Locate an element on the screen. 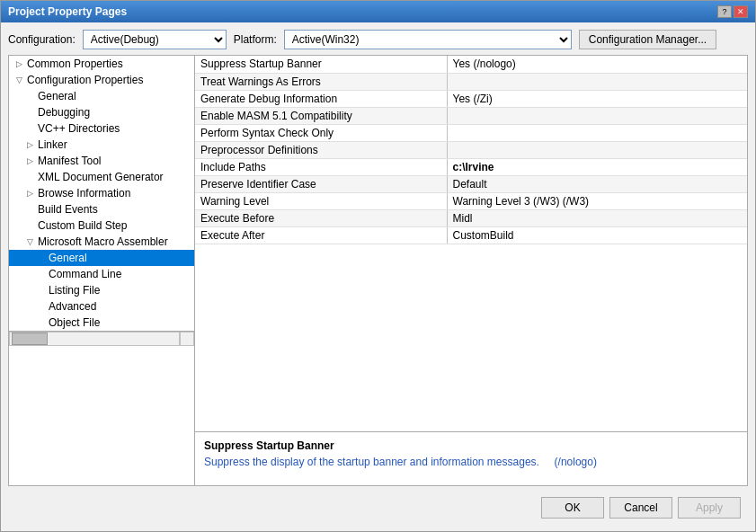 The image size is (756, 532). help-button: ? is located at coordinates (725, 12).